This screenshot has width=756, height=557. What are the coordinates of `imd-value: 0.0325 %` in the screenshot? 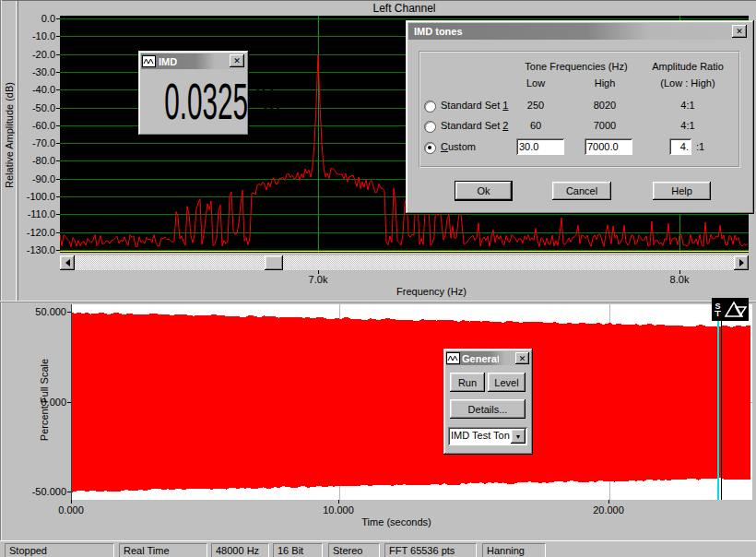 It's located at (194, 102).